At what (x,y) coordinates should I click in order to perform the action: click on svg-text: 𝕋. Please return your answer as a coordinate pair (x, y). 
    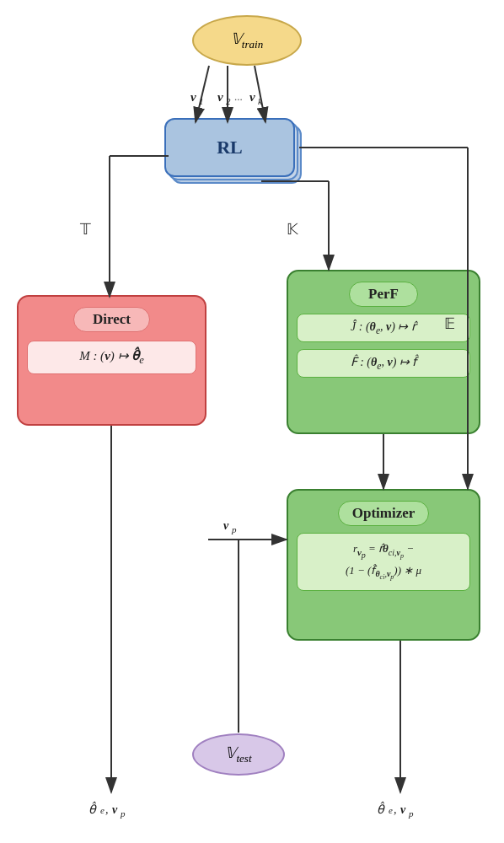
    Looking at the image, I should click on (85, 229).